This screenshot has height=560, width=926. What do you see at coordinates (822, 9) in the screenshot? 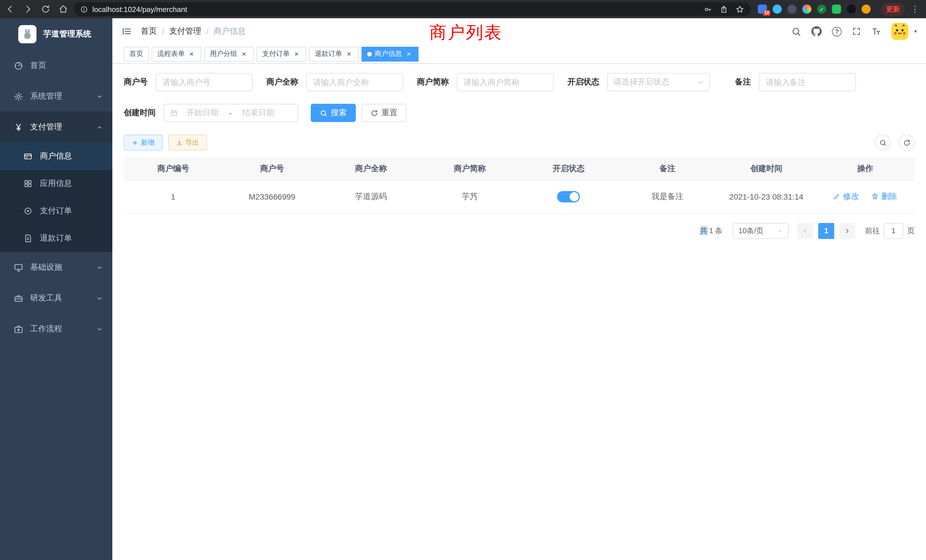
I see `extension-icon-5: ✓` at bounding box center [822, 9].